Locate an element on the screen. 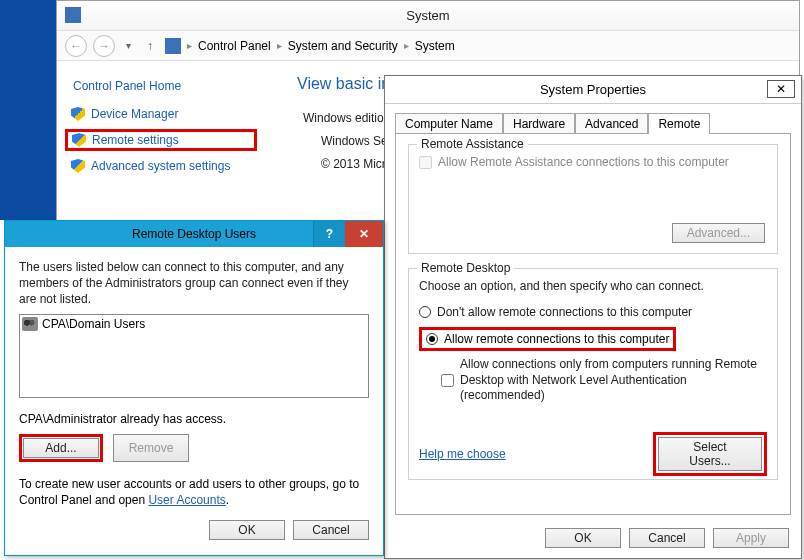  control-panel-sidebar: Control Panel Home Device Manager Remote… is located at coordinates (162, 124).